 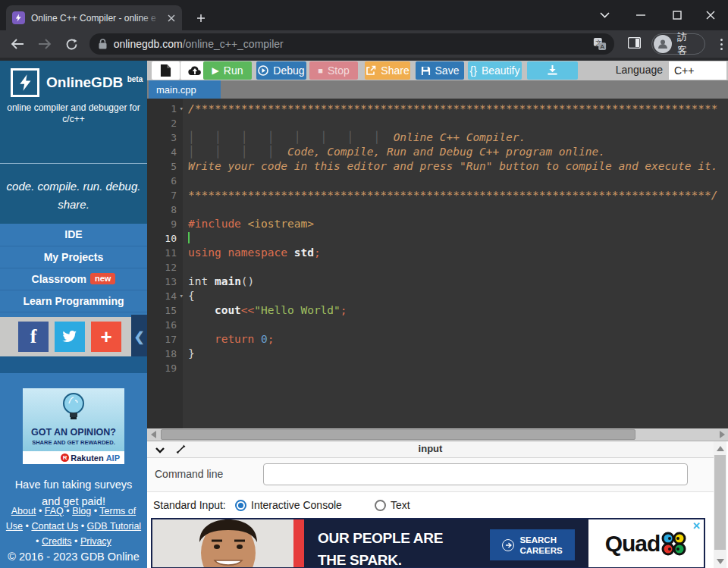 What do you see at coordinates (252, 253) in the screenshot?
I see `code-text: using namespace std;` at bounding box center [252, 253].